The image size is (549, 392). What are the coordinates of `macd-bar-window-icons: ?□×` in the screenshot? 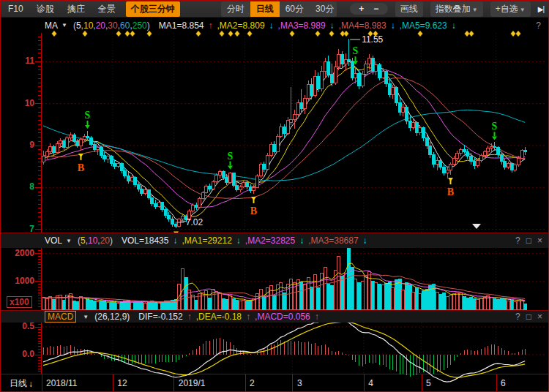 It's located at (529, 317).